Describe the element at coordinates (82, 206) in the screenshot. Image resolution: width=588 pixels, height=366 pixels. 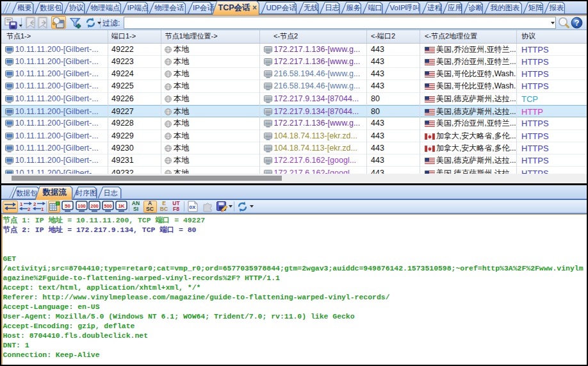
I see `svg-text: 100` at that location.